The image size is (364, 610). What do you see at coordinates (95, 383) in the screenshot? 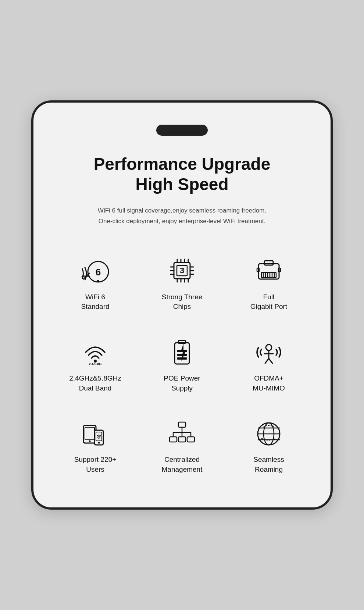
I see `feature-dualband-label: 2.4GHz&5.8GHzDual Band` at bounding box center [95, 383].